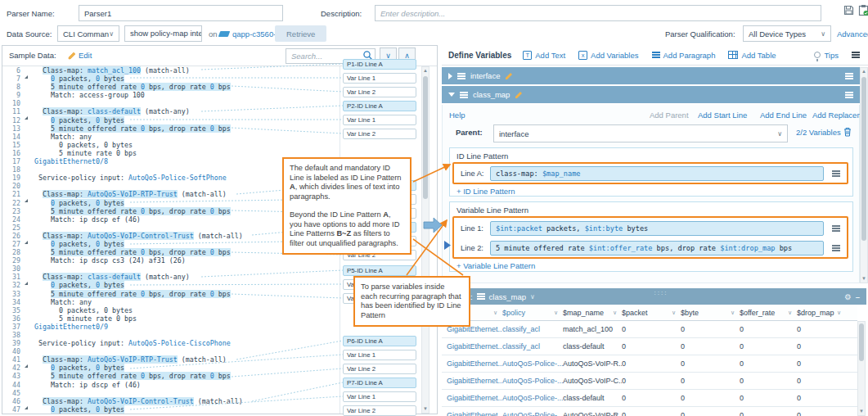 The width and height of the screenshot is (868, 416). What do you see at coordinates (425, 240) in the screenshot?
I see `tags-scrollbar: ▲ ▼` at bounding box center [425, 240].